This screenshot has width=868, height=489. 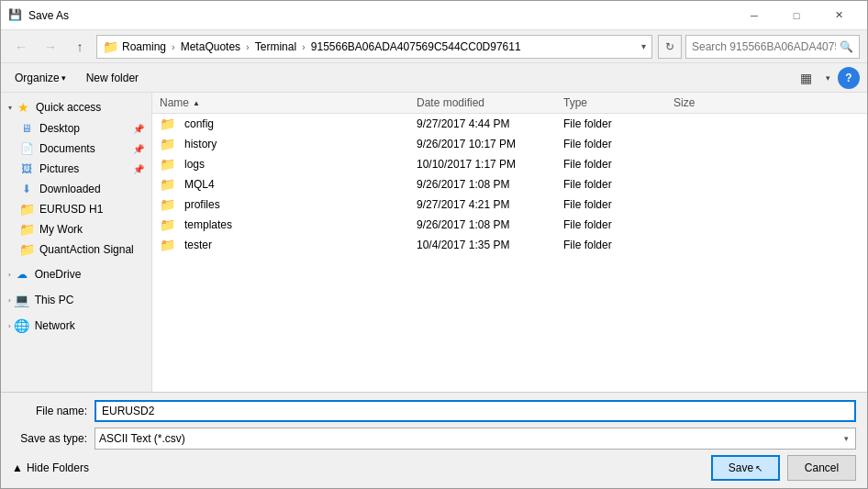 I want to click on organize-button: Organize ▾, so click(x=40, y=78).